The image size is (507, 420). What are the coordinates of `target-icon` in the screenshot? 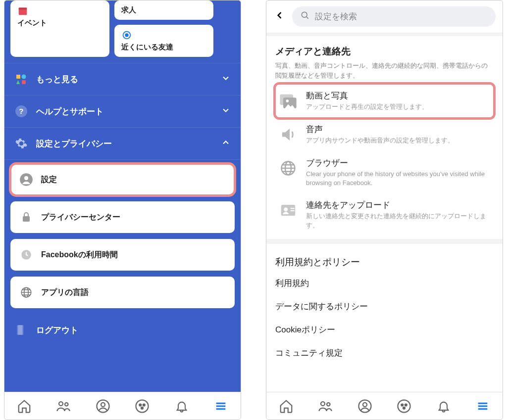 It's located at (127, 35).